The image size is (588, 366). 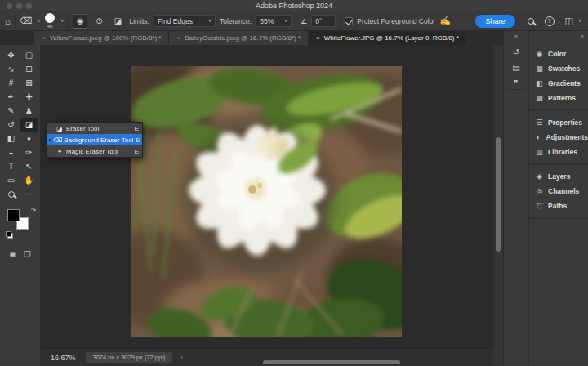 What do you see at coordinates (80, 21) in the screenshot?
I see `sampling-continuous-icon: ◉` at bounding box center [80, 21].